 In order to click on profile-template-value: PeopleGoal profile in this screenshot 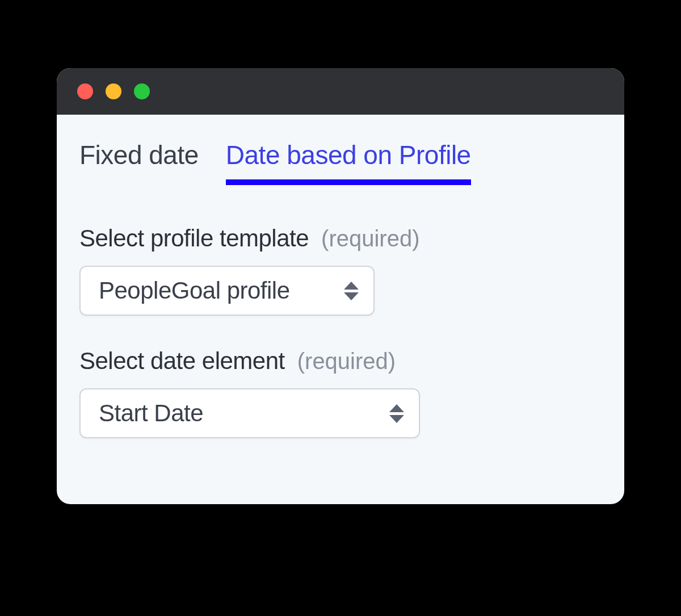, I will do `click(194, 291)`.